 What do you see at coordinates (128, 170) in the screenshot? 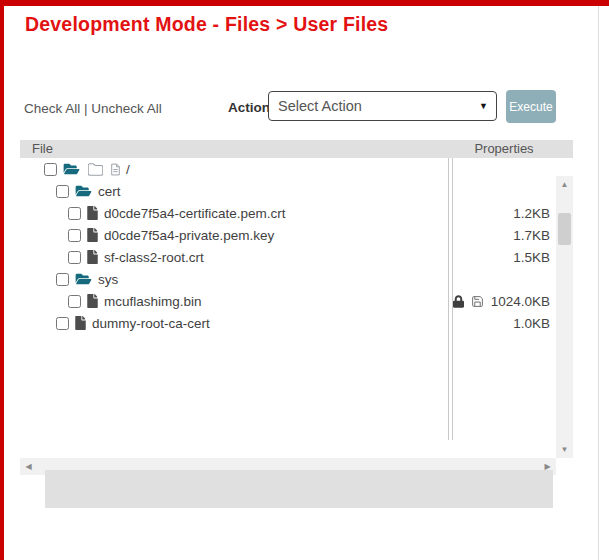
I see `tree-item-label: /` at bounding box center [128, 170].